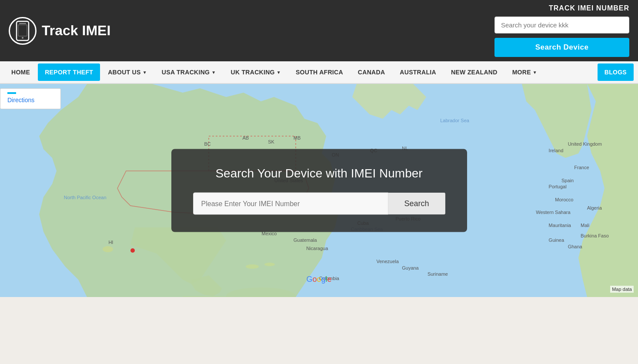 This screenshot has width=638, height=364. I want to click on search-overlay-button: Search, so click(417, 204).